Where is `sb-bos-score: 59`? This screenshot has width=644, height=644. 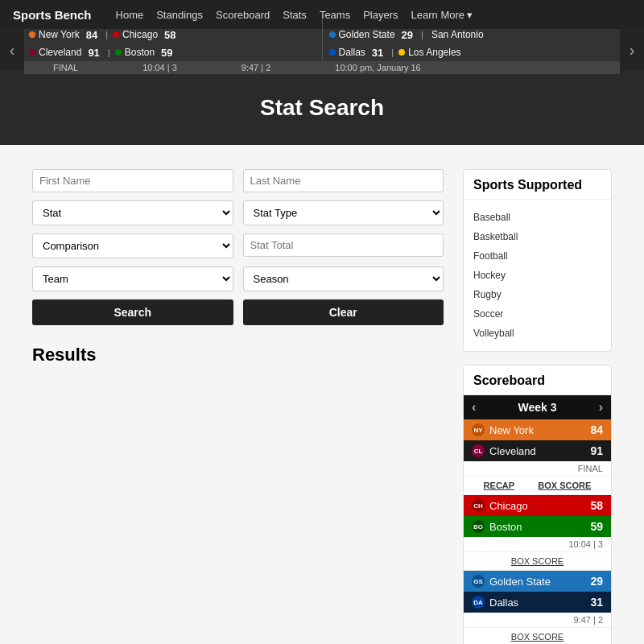
sb-bos-score: 59 is located at coordinates (597, 526).